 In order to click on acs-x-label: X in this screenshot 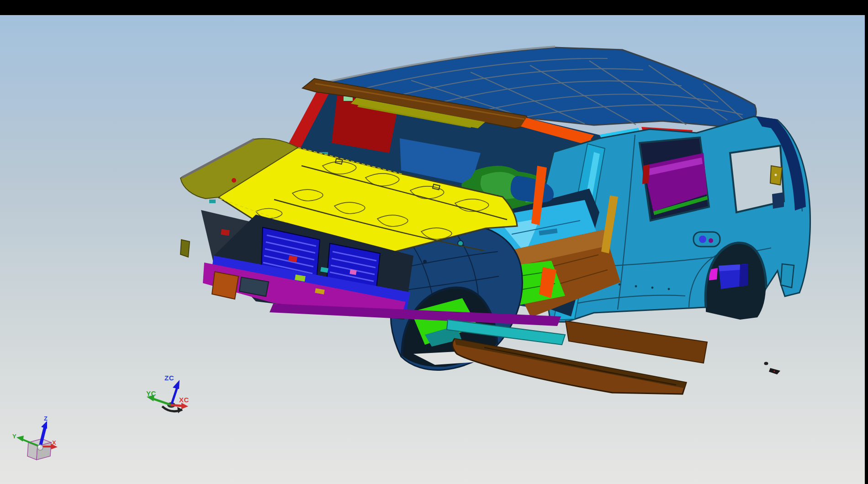, I will do `click(54, 443)`.